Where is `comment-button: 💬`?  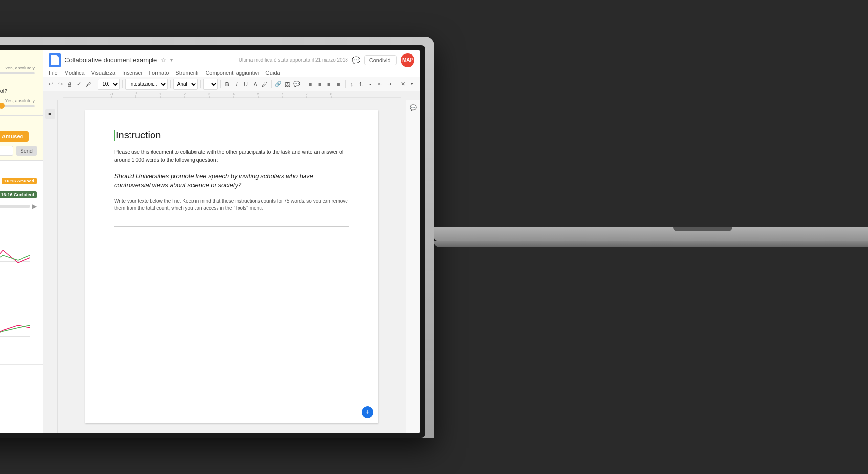 comment-button: 💬 is located at coordinates (297, 84).